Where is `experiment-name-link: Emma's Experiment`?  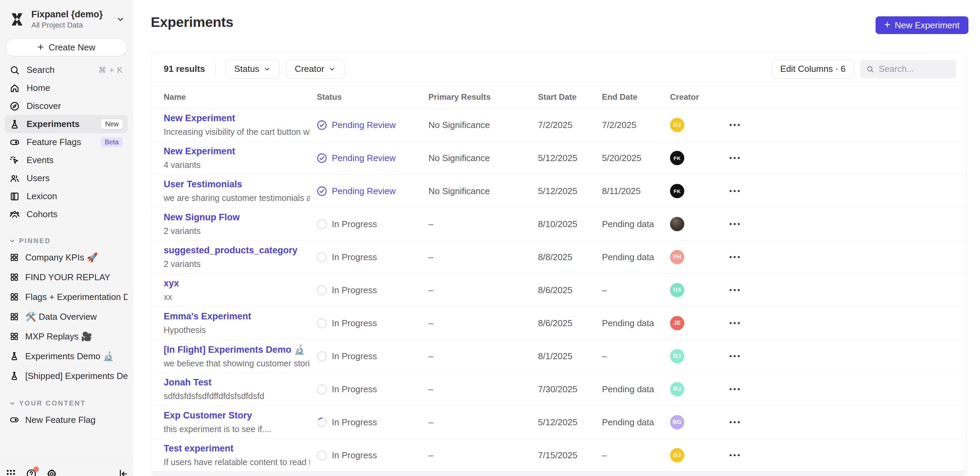 experiment-name-link: Emma's Experiment is located at coordinates (237, 316).